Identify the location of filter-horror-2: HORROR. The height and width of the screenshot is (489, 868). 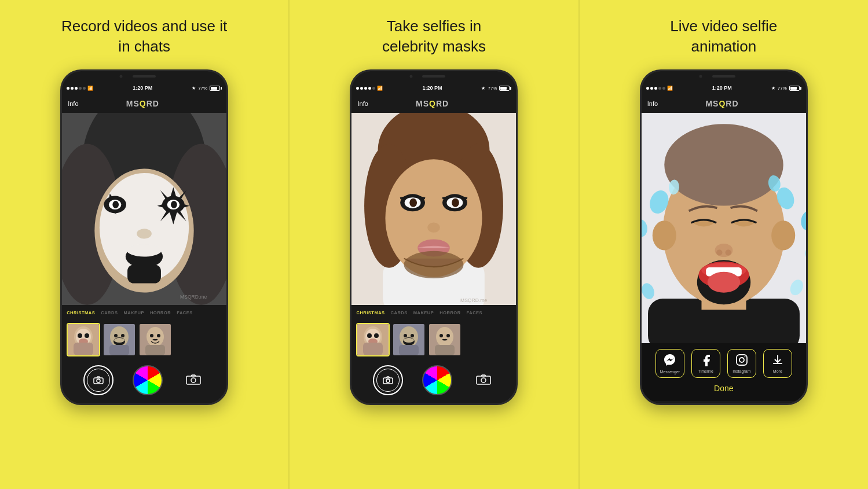
(450, 312).